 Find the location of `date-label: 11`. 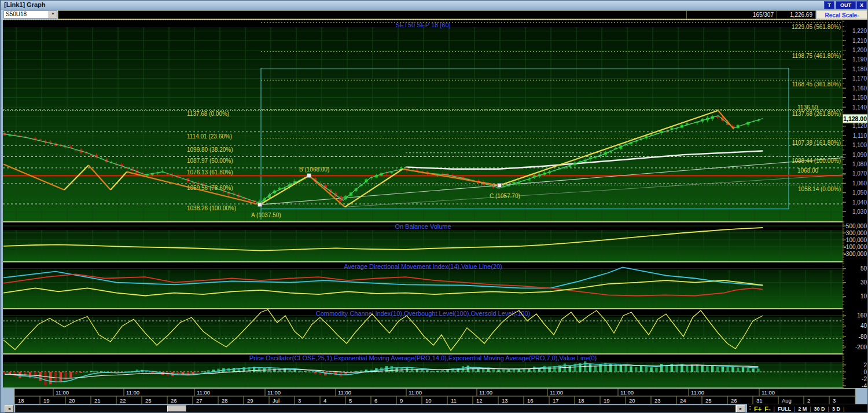

date-label: 11 is located at coordinates (454, 401).